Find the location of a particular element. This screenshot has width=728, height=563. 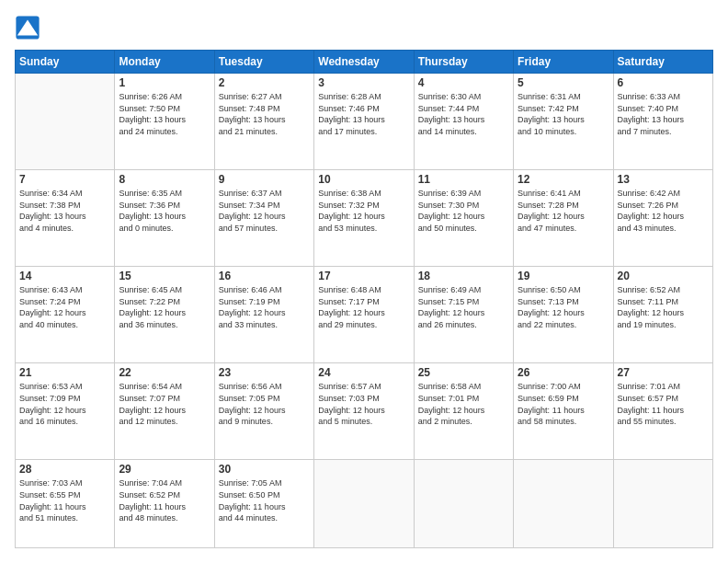

day-info: Sunrise: 6:37 AM Sunset: 7:34 PM Dayligh… is located at coordinates (265, 211).